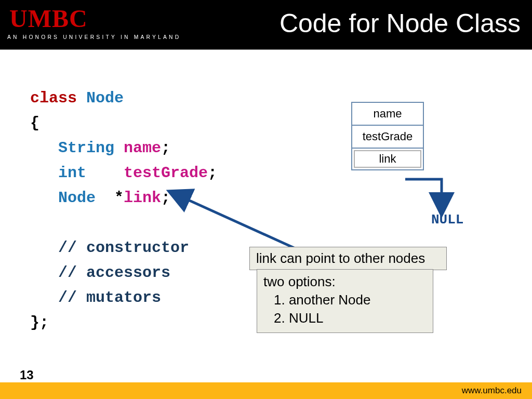 The height and width of the screenshot is (399, 532). What do you see at coordinates (388, 136) in the screenshot?
I see `node-diagram: name testGrade link` at bounding box center [388, 136].